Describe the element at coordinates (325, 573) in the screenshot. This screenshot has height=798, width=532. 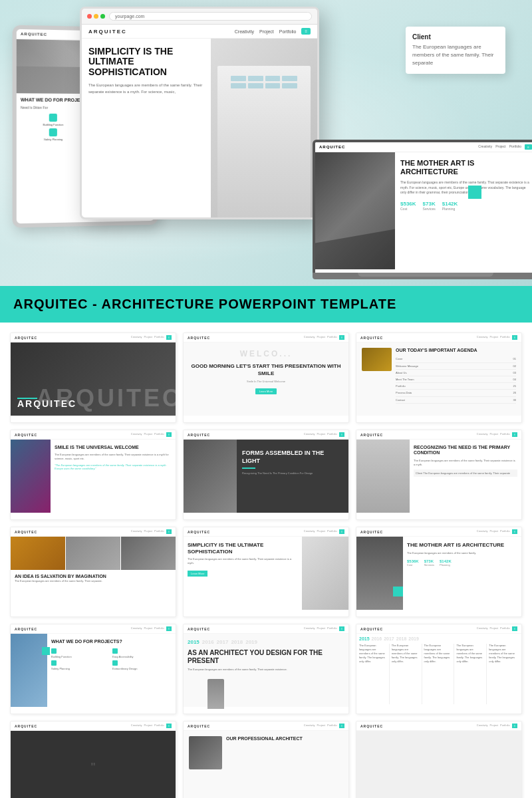
I see `slide-simplicity-image` at that location.